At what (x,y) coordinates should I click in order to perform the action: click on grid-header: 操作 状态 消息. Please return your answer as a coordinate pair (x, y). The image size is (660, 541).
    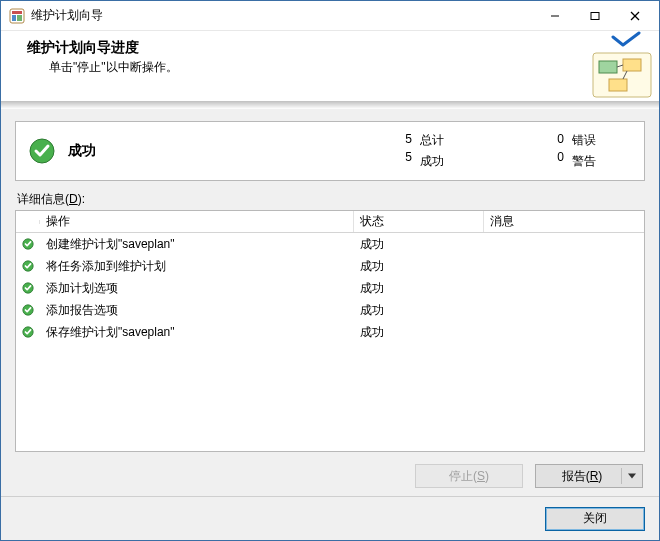
    Looking at the image, I should click on (330, 222).